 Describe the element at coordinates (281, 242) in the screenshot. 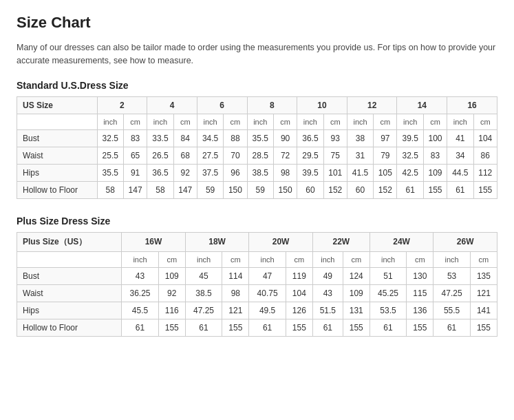

I see `plus-col-20w: 20W` at that location.